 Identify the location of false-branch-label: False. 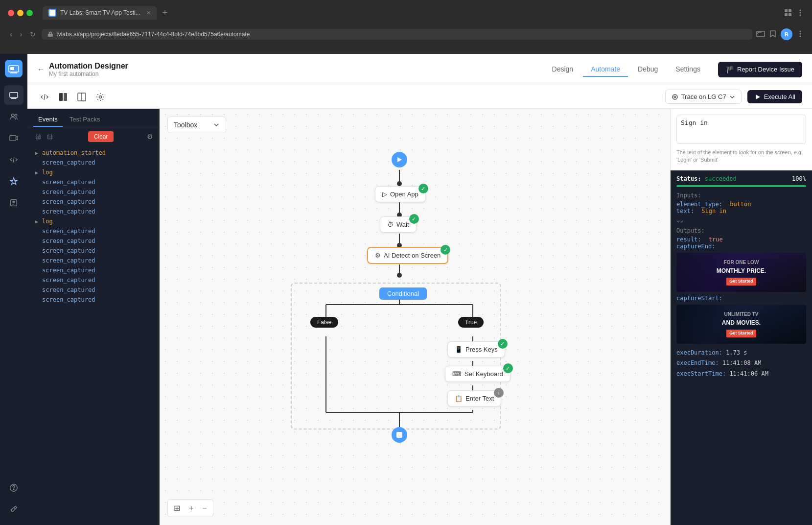
(324, 322).